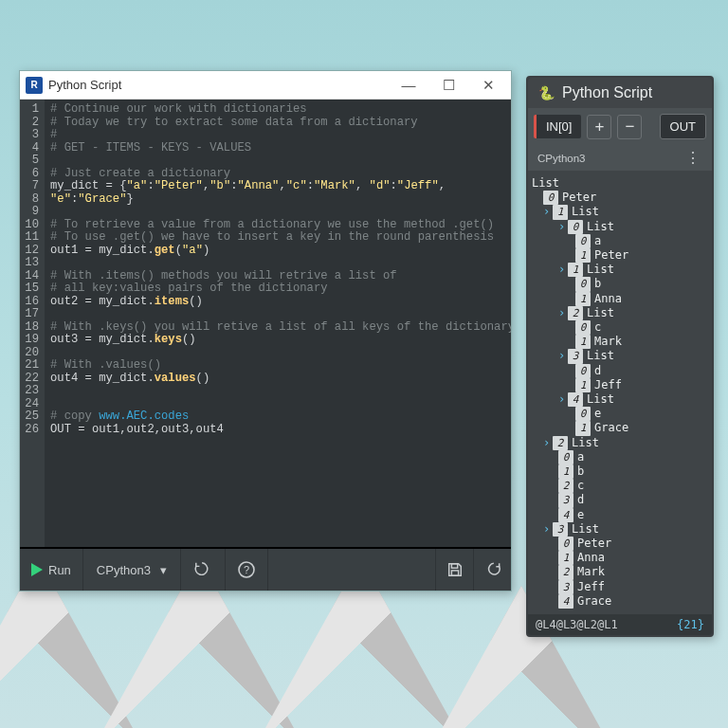  I want to click on watch-index: 1, so click(583, 385).